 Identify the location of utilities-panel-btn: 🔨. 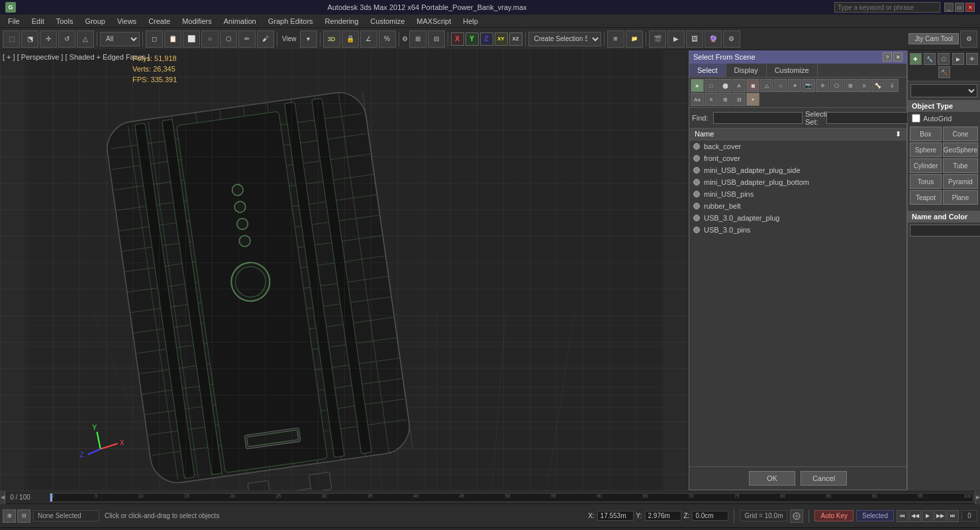
(944, 72).